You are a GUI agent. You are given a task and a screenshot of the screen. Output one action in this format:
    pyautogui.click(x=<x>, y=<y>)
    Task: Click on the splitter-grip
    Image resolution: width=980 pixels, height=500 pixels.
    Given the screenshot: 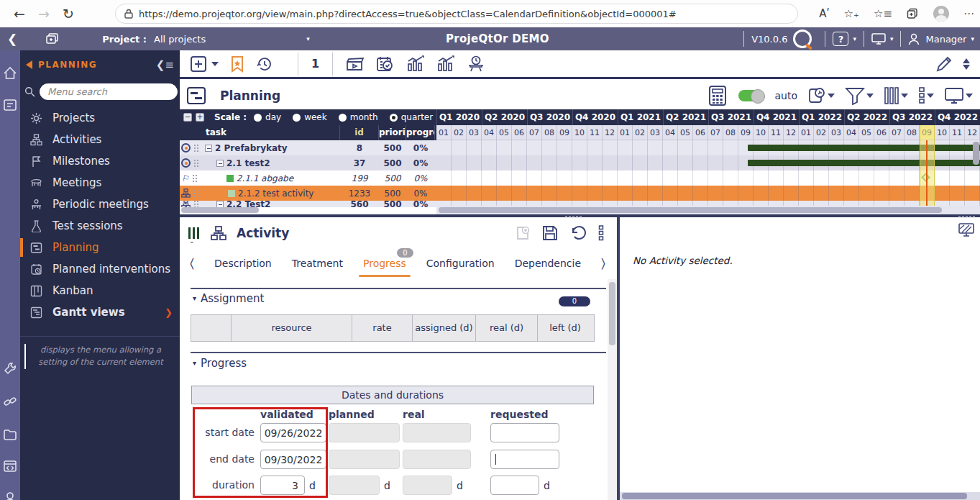 What is the action you would take?
    pyautogui.click(x=574, y=216)
    